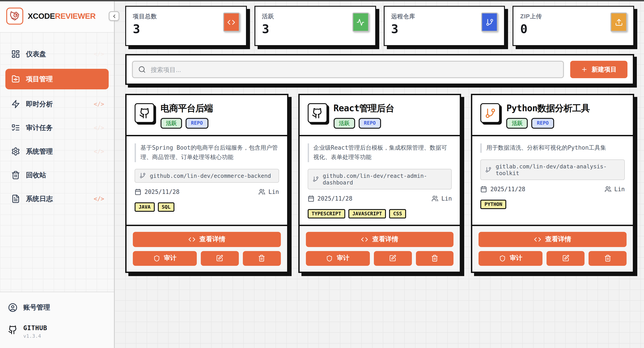 This screenshot has height=348, width=644. What do you see at coordinates (57, 332) in the screenshot?
I see `app-version-block: GITHUB v1.3.4` at bounding box center [57, 332].